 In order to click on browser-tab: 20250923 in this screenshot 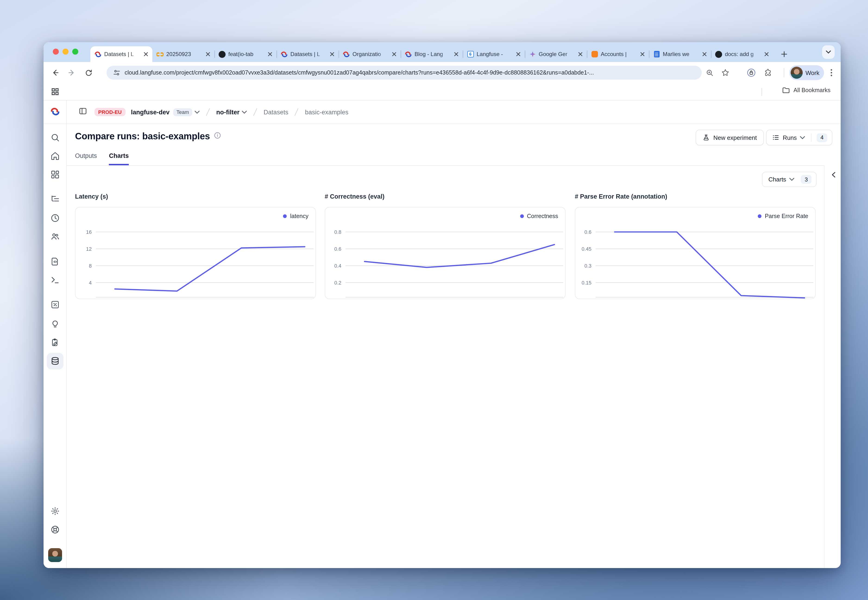, I will do `click(184, 54)`.